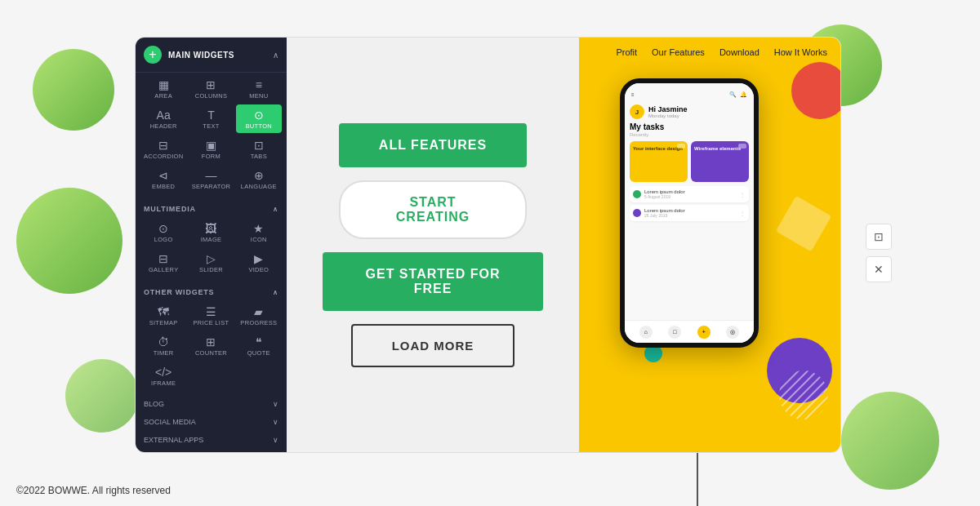  I want to click on blob-bottom-left, so click(102, 396).